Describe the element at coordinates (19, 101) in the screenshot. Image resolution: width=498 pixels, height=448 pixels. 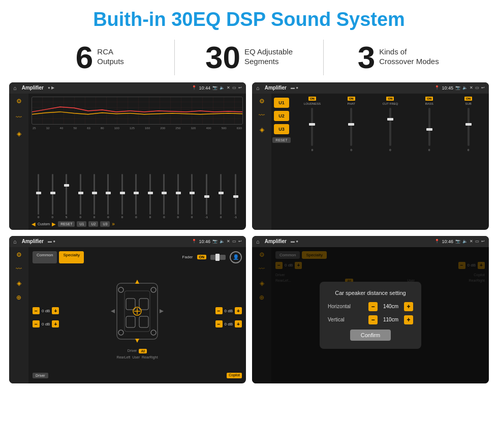
I see `eq-icon: ⚙` at that location.